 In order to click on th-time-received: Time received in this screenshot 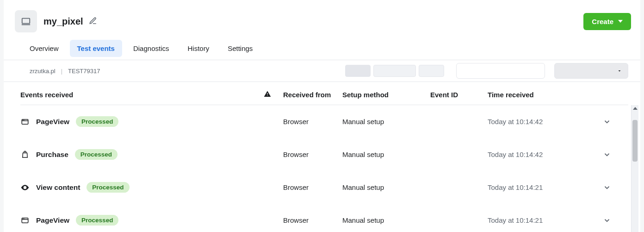, I will do `click(540, 94)`.